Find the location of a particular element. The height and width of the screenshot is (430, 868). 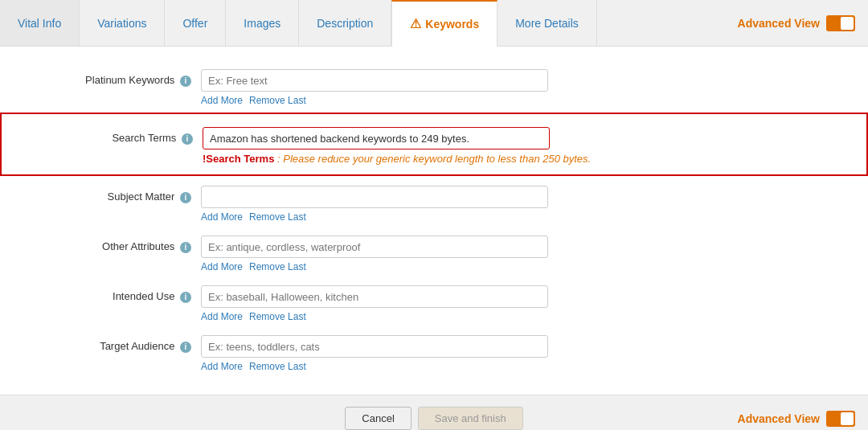

other-attributes-add-remove: Add More Remove Last is located at coordinates (522, 267).